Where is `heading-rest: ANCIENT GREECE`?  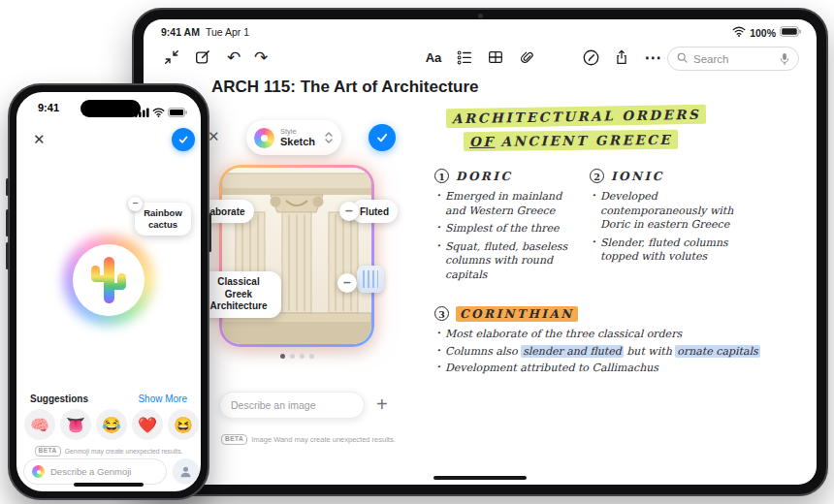 heading-rest: ANCIENT GREECE is located at coordinates (586, 141).